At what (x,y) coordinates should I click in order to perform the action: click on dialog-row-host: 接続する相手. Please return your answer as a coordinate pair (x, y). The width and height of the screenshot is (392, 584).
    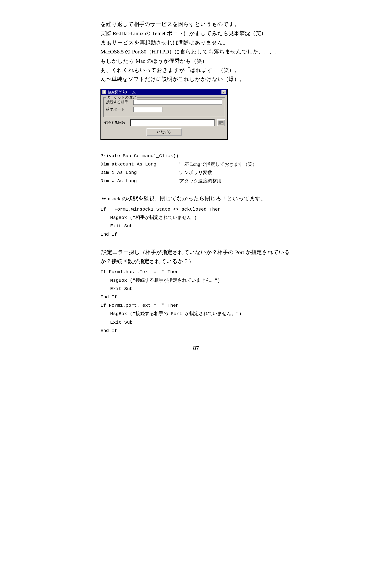
    Looking at the image, I should click on (164, 102).